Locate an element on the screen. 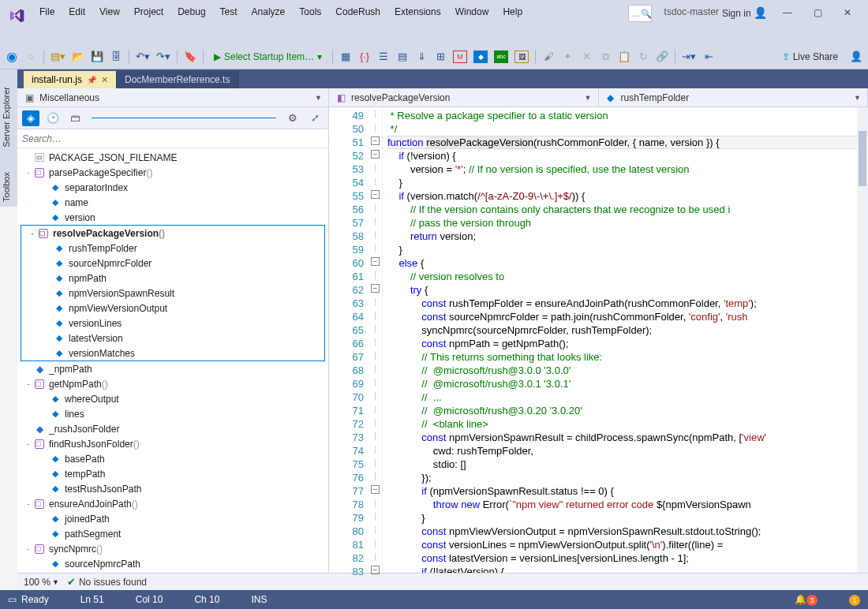 Image resolution: width=868 pixels, height=609 pixels. tree-const-PACKAGE_JSON_FILENAME: ▭PACKAGE_JSON_FILENAME is located at coordinates (173, 158).